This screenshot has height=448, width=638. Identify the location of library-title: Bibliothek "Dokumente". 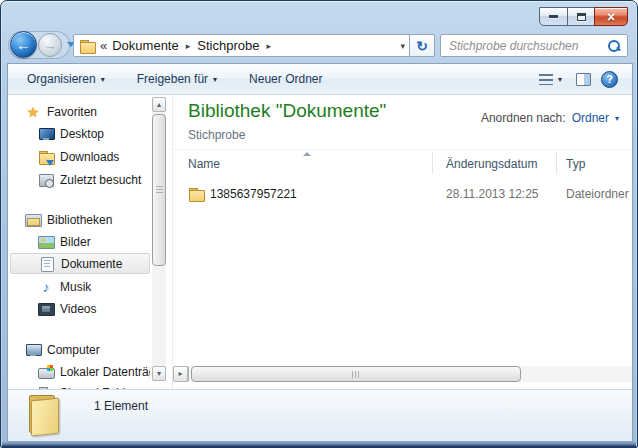
(287, 111).